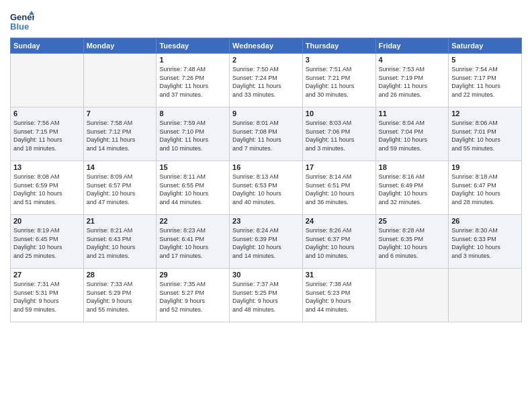 This screenshot has height=411, width=532. Describe the element at coordinates (339, 221) in the screenshot. I see `day-number: 24` at that location.